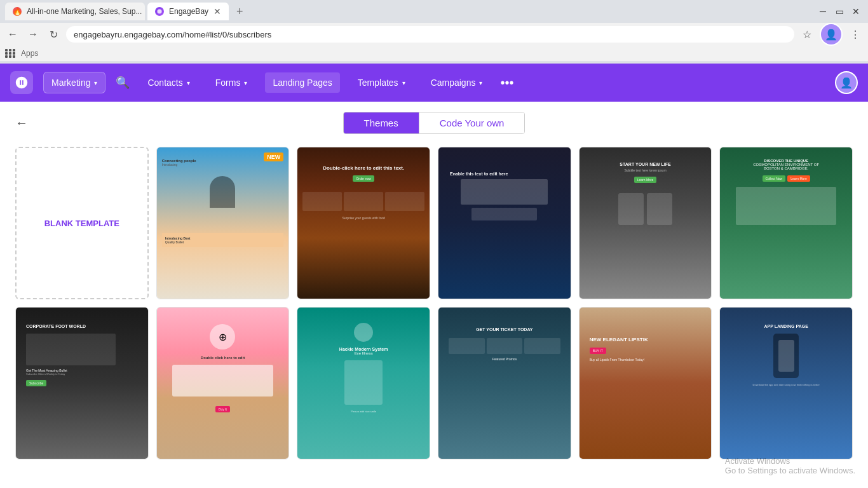 This screenshot has height=488, width=868. I want to click on template-card-8: Hackle Modern System Eye Illness Person …, so click(363, 383).